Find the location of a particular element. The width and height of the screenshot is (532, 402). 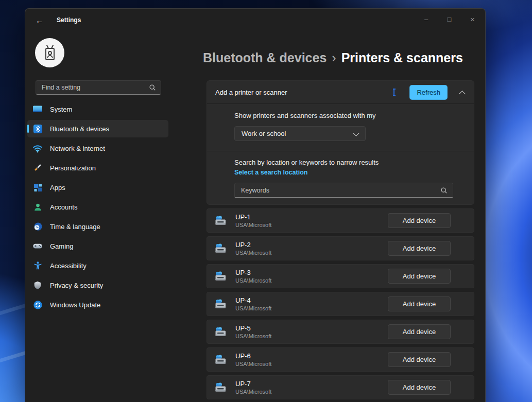

clock-globe-icon is located at coordinates (38, 226).